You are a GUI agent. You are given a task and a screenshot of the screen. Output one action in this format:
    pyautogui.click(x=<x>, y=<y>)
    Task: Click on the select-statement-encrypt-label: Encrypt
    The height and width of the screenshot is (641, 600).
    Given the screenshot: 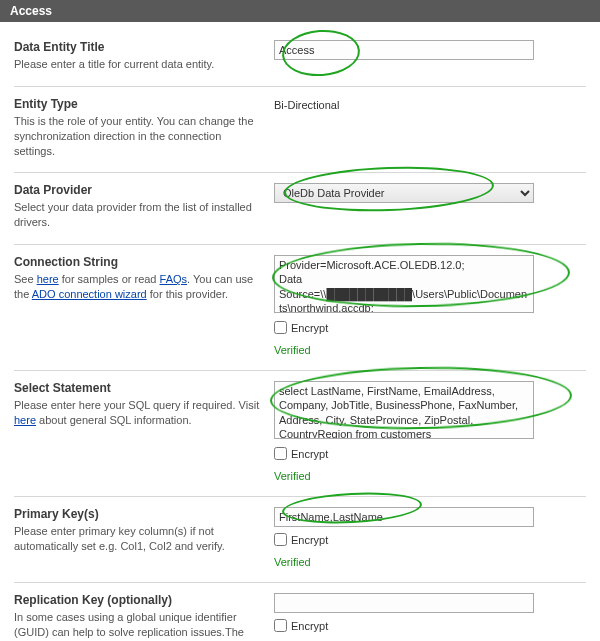 What is the action you would take?
    pyautogui.click(x=310, y=454)
    